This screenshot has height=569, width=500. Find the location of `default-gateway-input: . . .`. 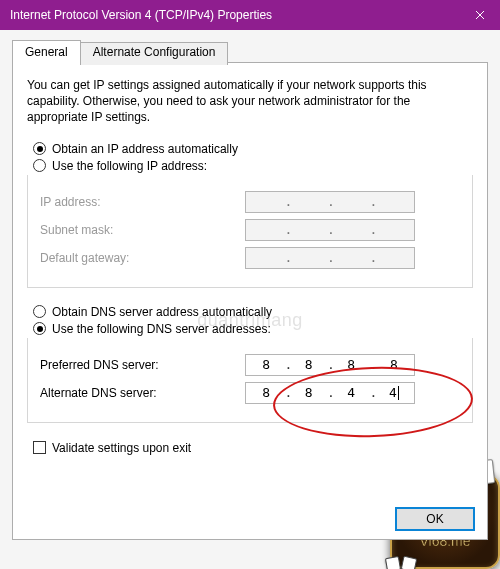

default-gateway-input: . . . is located at coordinates (330, 258).